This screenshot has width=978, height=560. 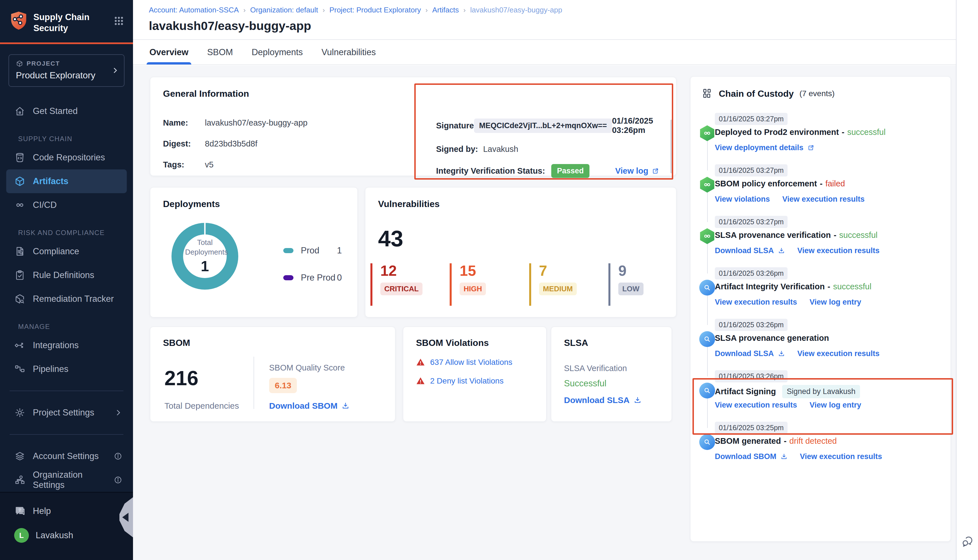 What do you see at coordinates (821, 138) in the screenshot?
I see `event-deployed-prod2: 01/16/2025 03:27pm Deployed to Prod2 env…` at bounding box center [821, 138].